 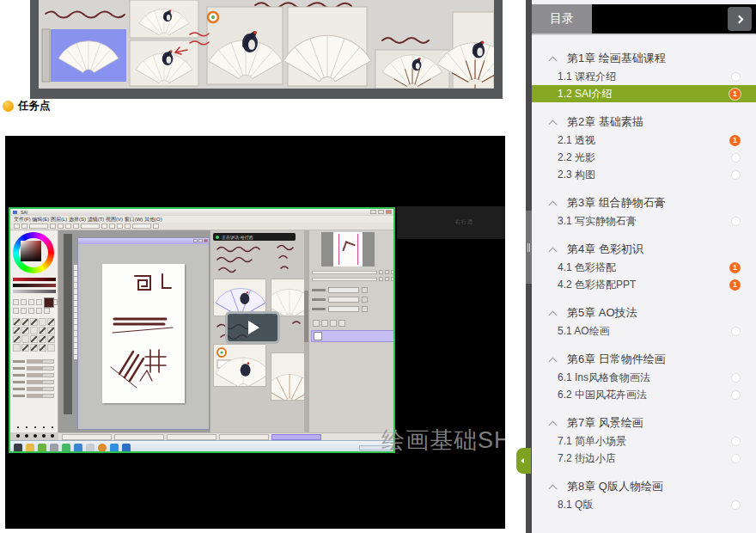 What do you see at coordinates (644, 20) in the screenshot?
I see `toc-header-bar: 目录` at bounding box center [644, 20].